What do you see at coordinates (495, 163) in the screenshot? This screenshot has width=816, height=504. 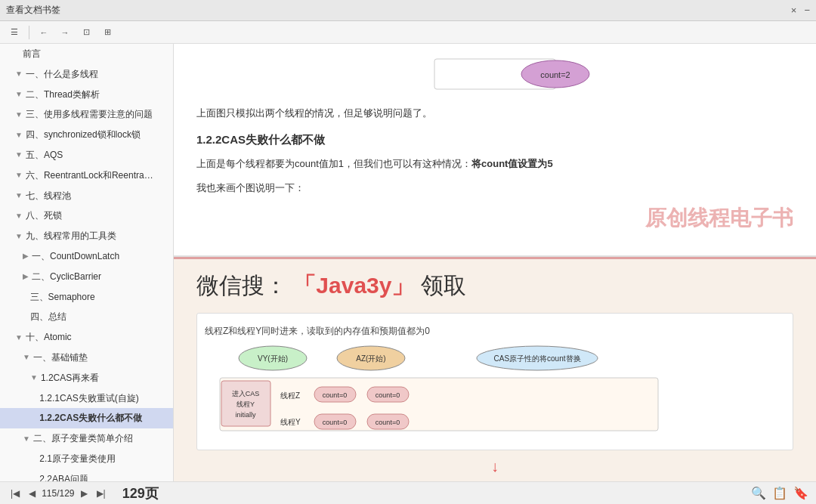 I see `para1: 上面是每个线程都要为count值加1，但我们也可以有这种情况：将count值设置…` at bounding box center [495, 163].